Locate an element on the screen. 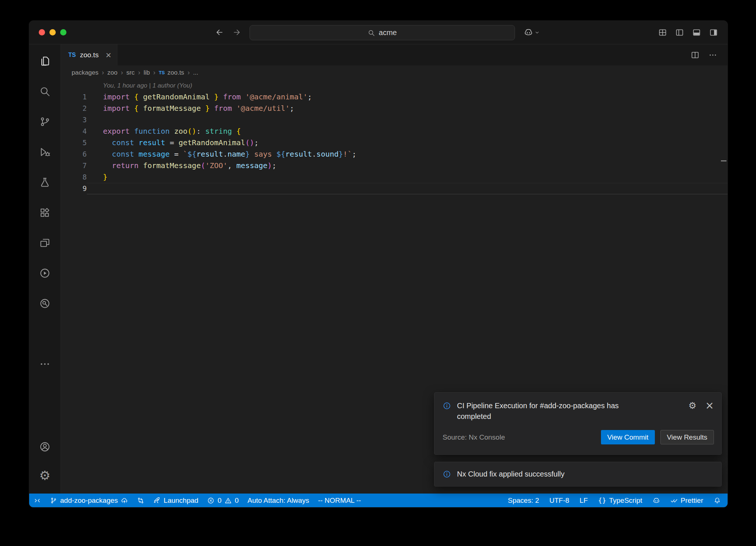 The height and width of the screenshot is (546, 756). status-item-remote is located at coordinates (37, 501).